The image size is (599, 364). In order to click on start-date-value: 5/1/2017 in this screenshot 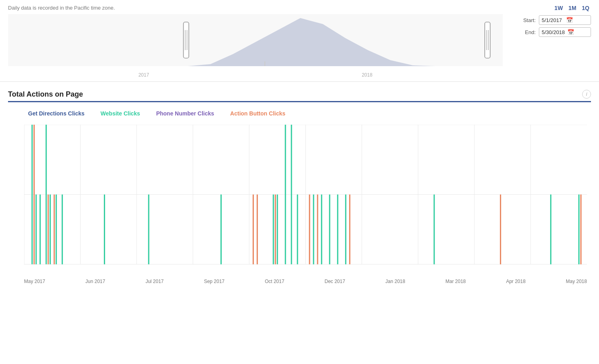, I will do `click(552, 20)`.